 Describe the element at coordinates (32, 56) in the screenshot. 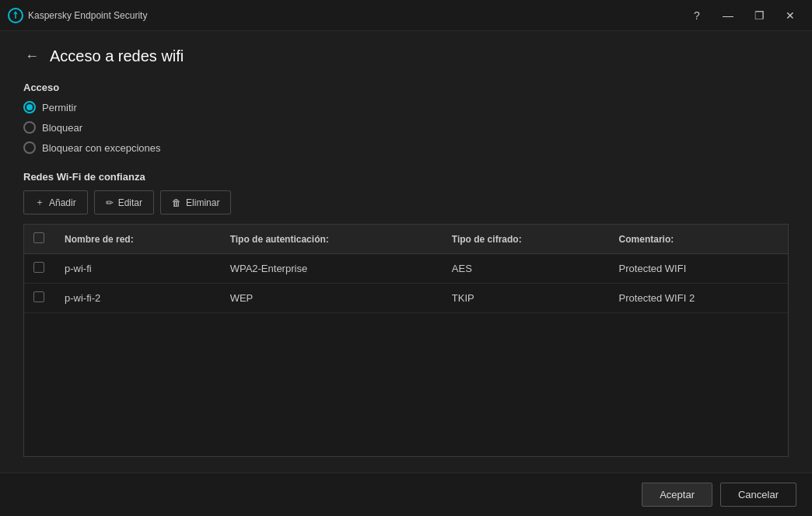

I see `back-button: ←` at that location.